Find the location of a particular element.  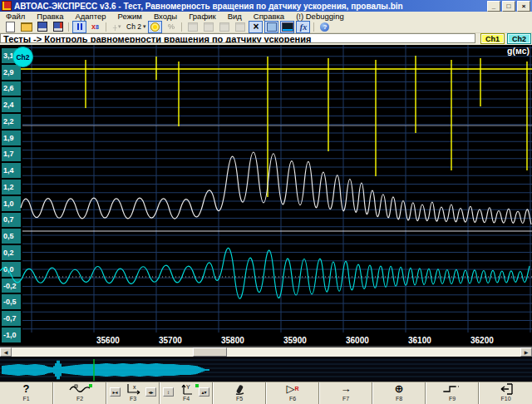

f5-pedal-button: F5 is located at coordinates (239, 393).